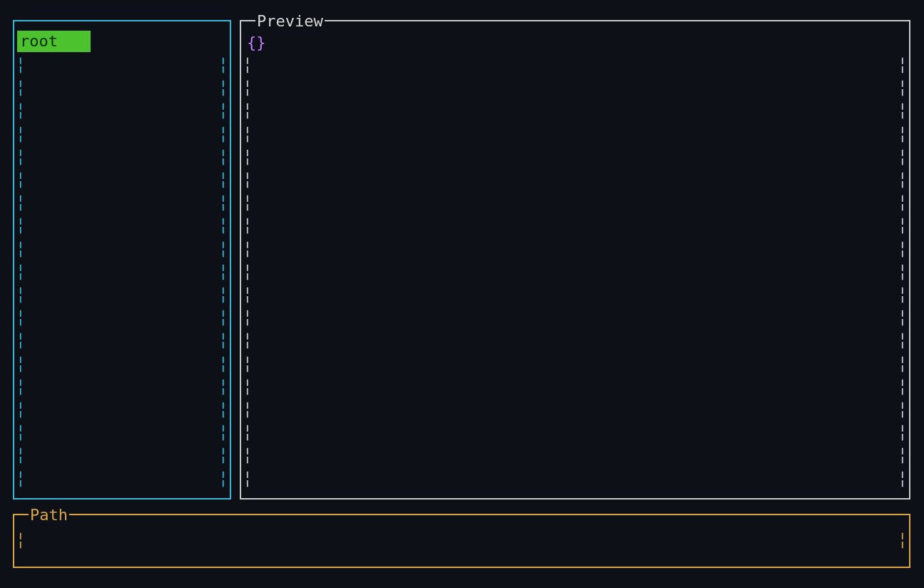  What do you see at coordinates (575, 43) in the screenshot?
I see `preview-content: {}` at bounding box center [575, 43].